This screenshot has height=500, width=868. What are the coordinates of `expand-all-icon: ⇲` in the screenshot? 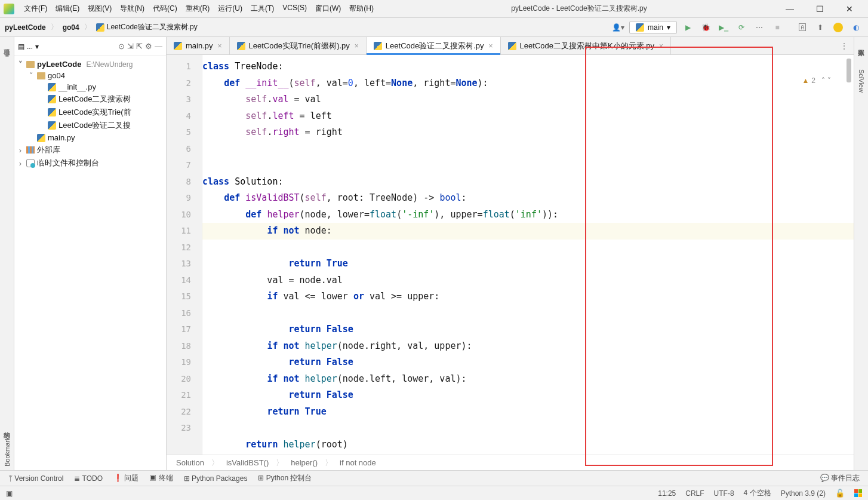 It's located at (130, 47).